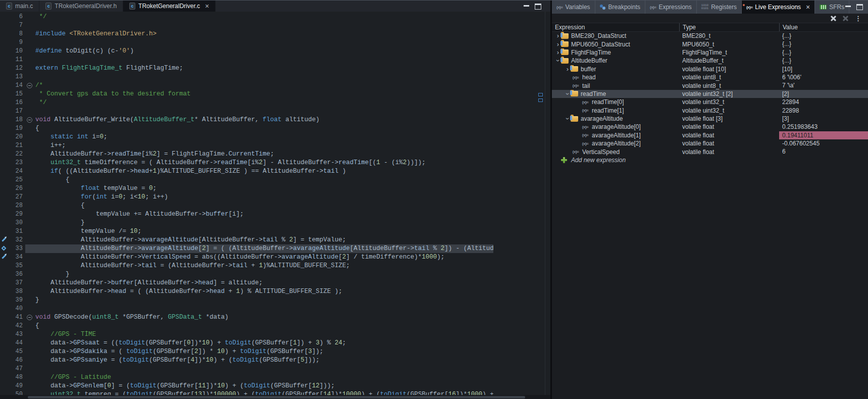 The height and width of the screenshot is (399, 868). What do you see at coordinates (13, 77) in the screenshot?
I see `line-number: 13` at bounding box center [13, 77].